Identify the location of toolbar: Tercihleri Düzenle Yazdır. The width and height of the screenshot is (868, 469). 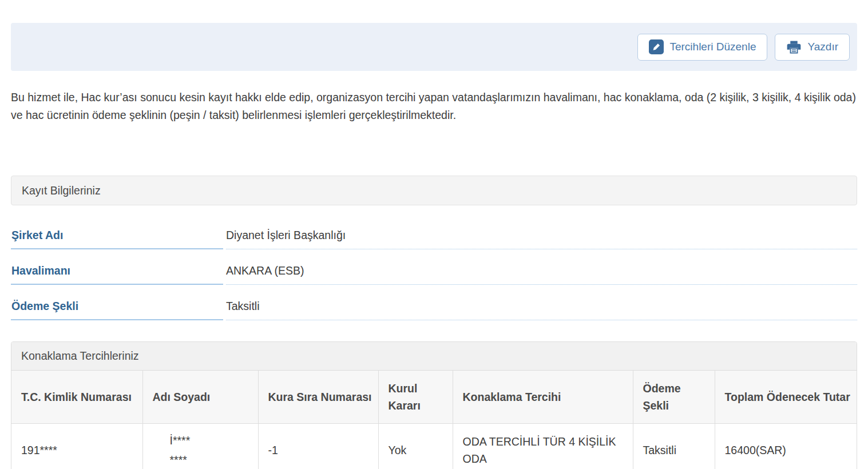
(434, 47).